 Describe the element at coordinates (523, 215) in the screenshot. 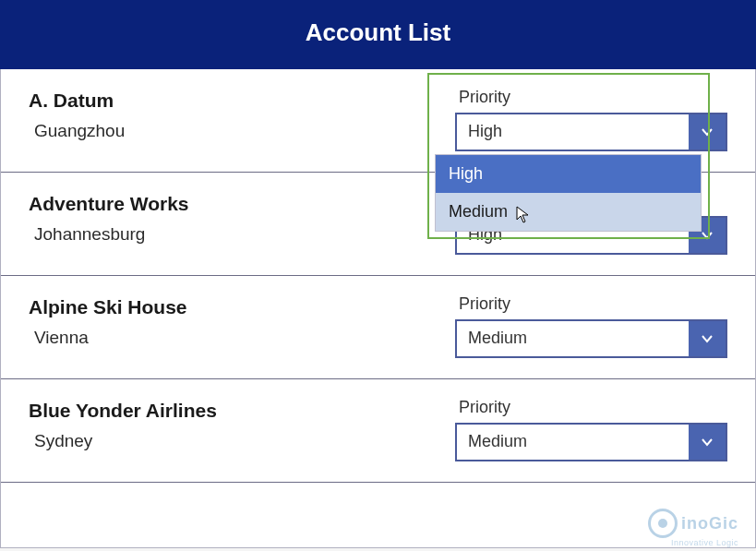

I see `cursor-icon` at that location.